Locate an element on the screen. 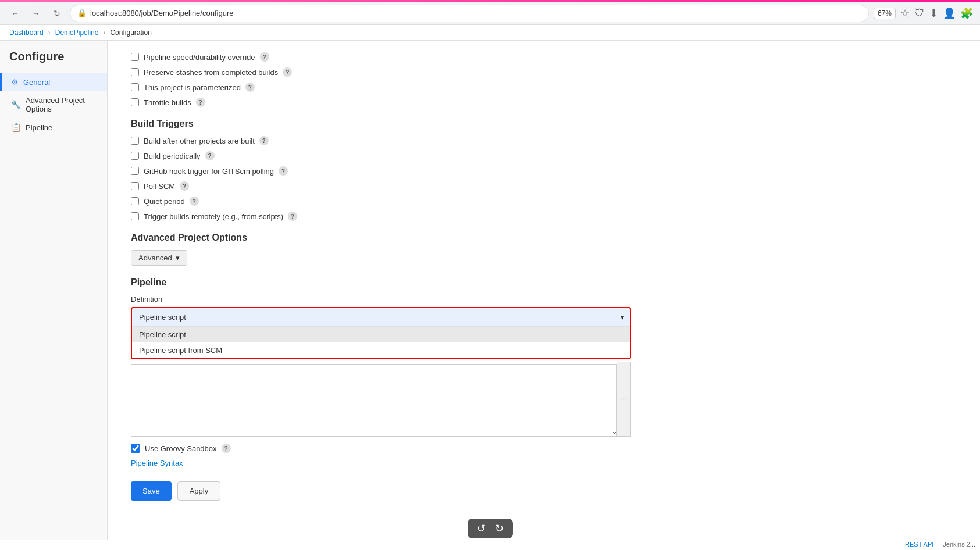 The height and width of the screenshot is (550, 980). bottom-toolbar: ↺ ↻ is located at coordinates (490, 528).